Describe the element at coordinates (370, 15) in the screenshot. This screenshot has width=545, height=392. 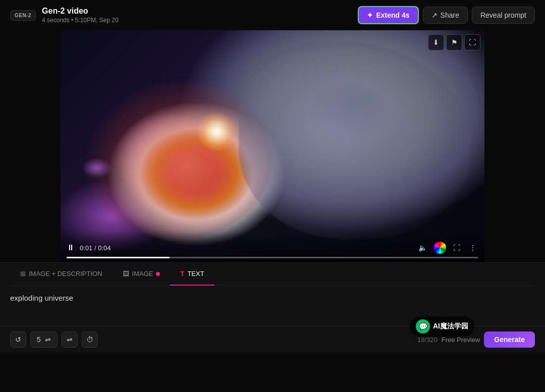
I see `wand-icon: ✦` at that location.